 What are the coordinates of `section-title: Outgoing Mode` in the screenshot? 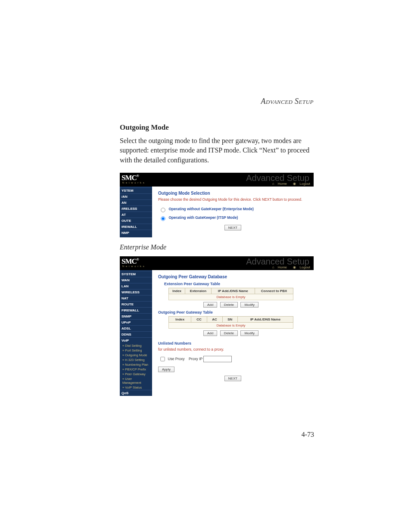 It's located at (217, 128).